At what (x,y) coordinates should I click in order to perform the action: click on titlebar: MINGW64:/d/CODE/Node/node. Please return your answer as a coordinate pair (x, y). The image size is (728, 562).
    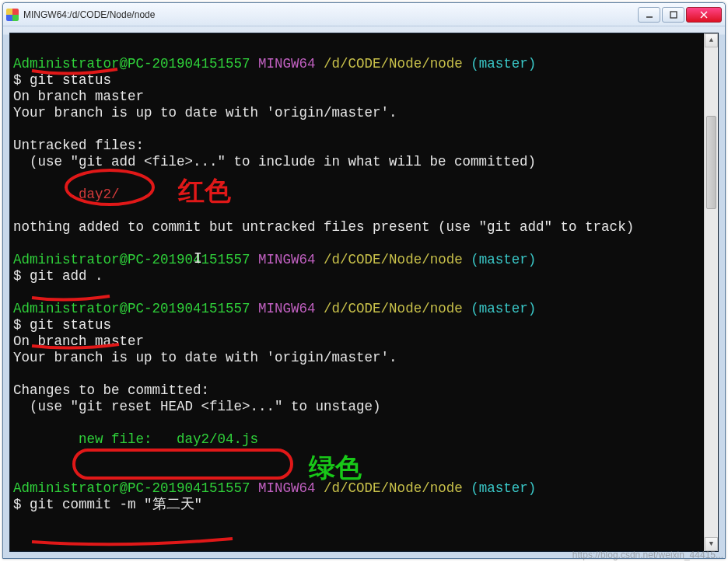
    Looking at the image, I should click on (364, 15).